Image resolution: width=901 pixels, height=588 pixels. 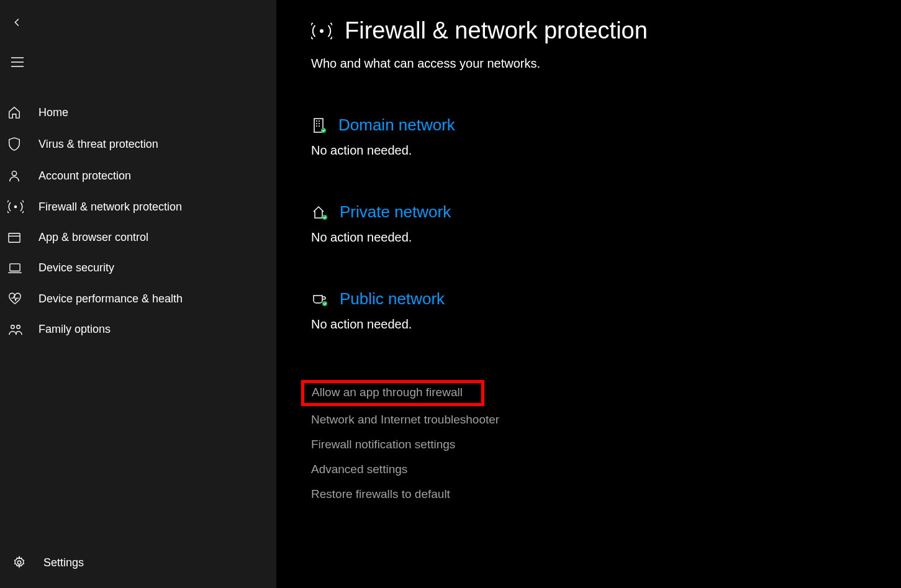 I want to click on sidebar-item-home: Home, so click(x=138, y=112).